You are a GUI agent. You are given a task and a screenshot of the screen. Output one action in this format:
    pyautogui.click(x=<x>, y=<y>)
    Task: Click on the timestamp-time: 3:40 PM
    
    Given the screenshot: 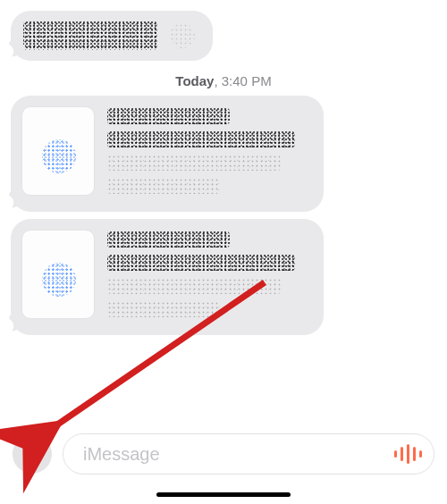 What is the action you would take?
    pyautogui.click(x=247, y=80)
    